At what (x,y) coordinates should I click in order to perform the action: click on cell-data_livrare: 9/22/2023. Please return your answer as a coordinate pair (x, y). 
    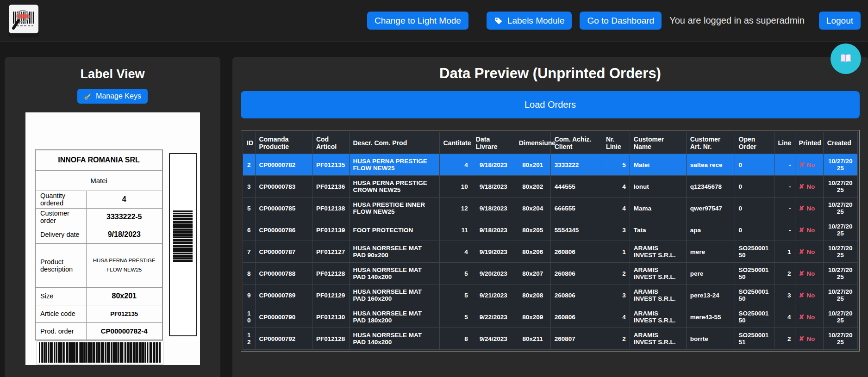
    Looking at the image, I should click on (493, 317).